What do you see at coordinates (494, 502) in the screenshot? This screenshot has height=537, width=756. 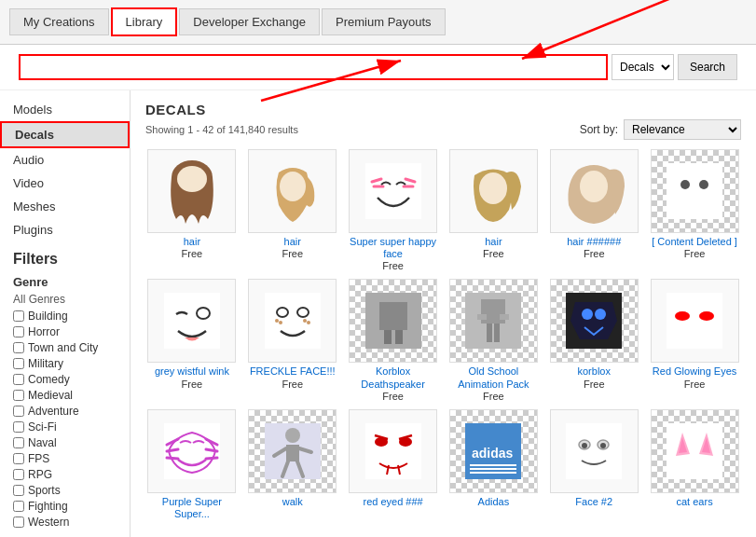 I see `item-name: Adidas` at bounding box center [494, 502].